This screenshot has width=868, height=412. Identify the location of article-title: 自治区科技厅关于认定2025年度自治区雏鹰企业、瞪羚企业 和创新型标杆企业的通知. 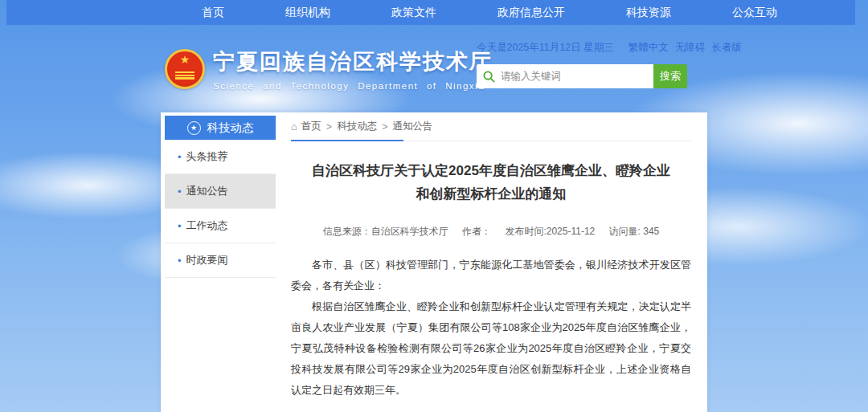
(491, 182).